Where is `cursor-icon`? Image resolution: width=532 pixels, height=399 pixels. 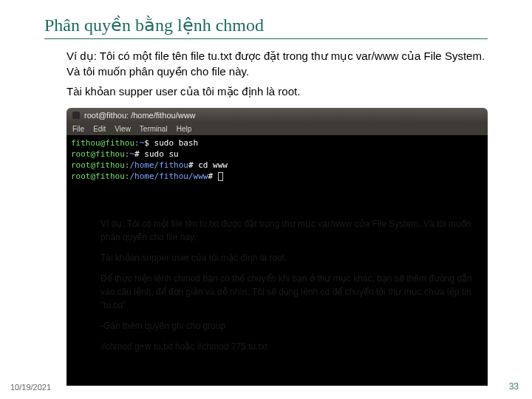 cursor-icon is located at coordinates (220, 177).